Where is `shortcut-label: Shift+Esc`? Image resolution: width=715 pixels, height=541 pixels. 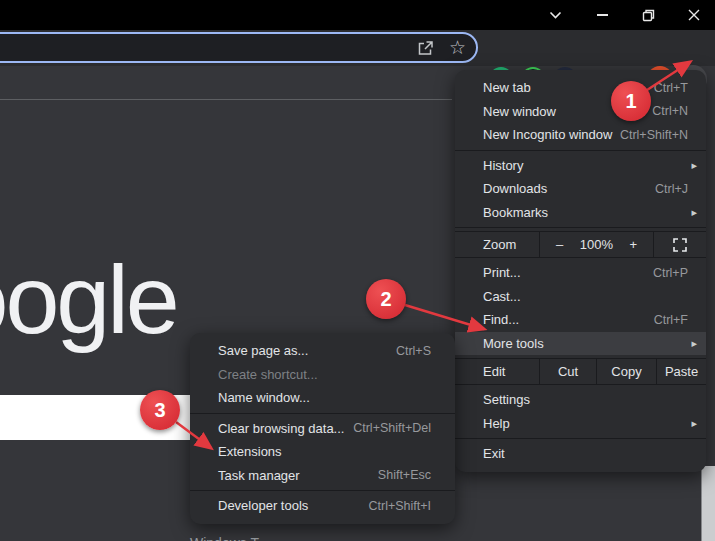 shortcut-label: Shift+Esc is located at coordinates (404, 475).